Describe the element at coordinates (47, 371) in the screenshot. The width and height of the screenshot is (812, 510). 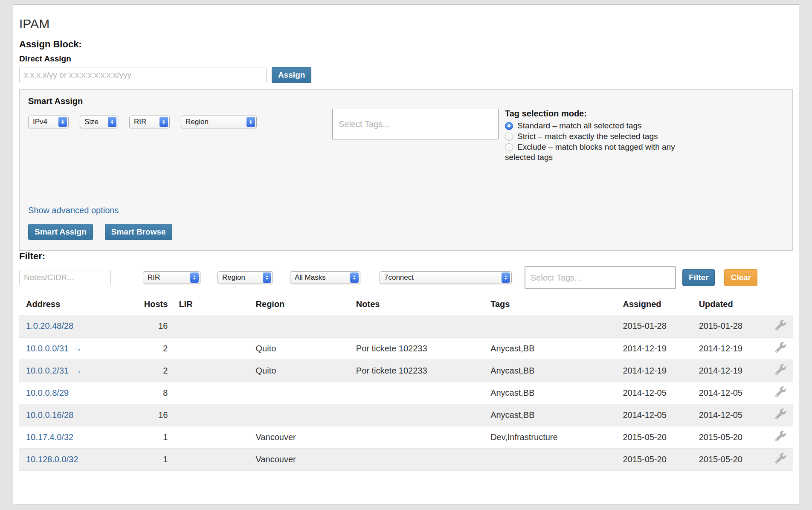
I see `address-link: 10.0.0.2/31` at that location.